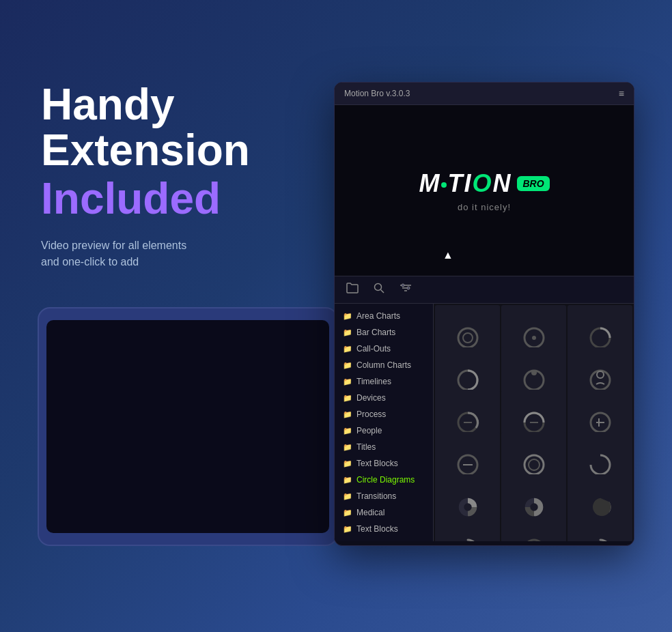 The width and height of the screenshot is (672, 632). What do you see at coordinates (384, 529) in the screenshot?
I see `sidebar-item-text-blocks-2: 📁 Text Blocks` at bounding box center [384, 529].